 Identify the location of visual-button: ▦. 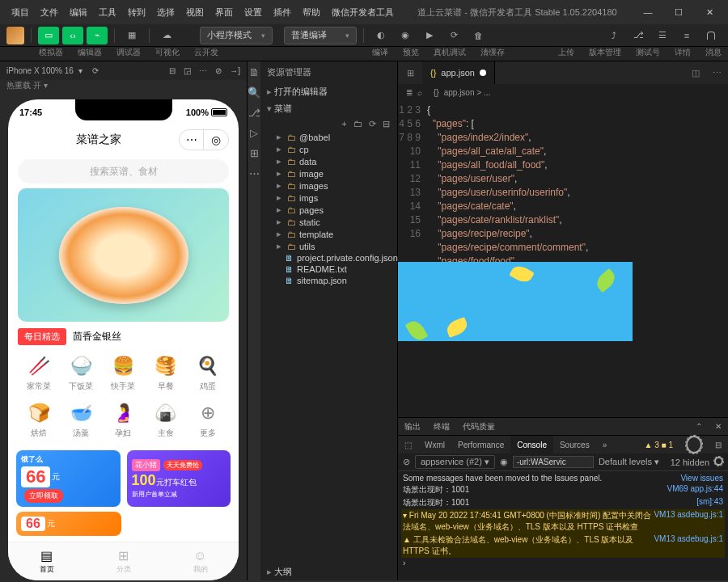
(132, 36).